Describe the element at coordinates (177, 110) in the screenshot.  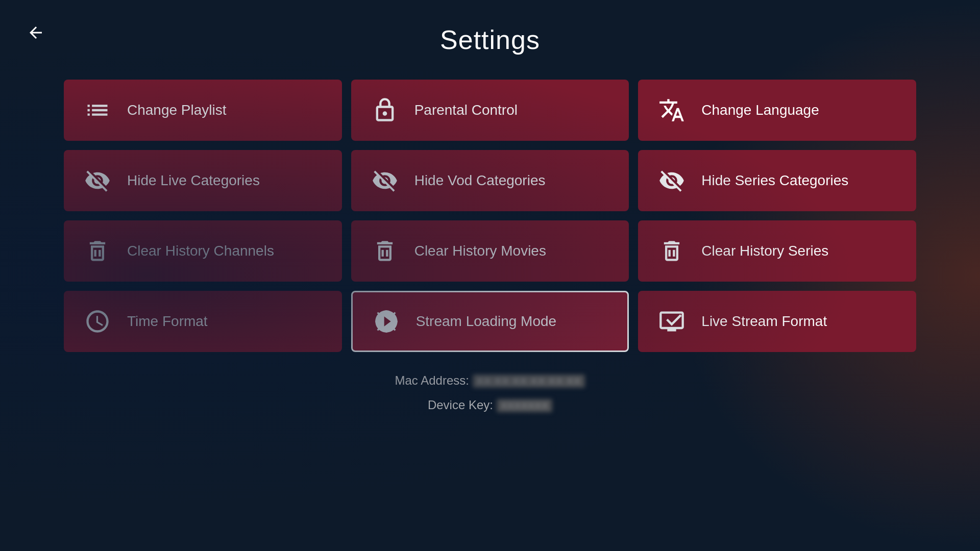
I see `change-playlist-label: Change Playlist` at that location.